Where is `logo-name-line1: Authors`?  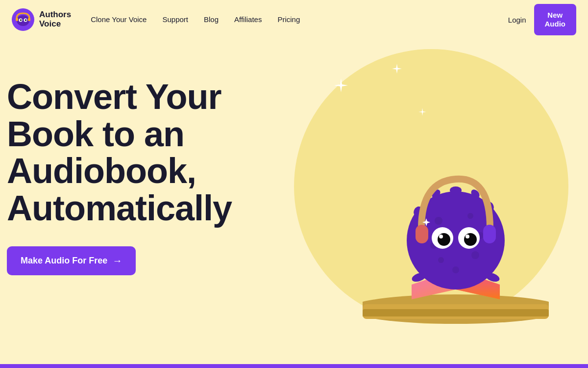
logo-name-line1: Authors is located at coordinates (55, 15).